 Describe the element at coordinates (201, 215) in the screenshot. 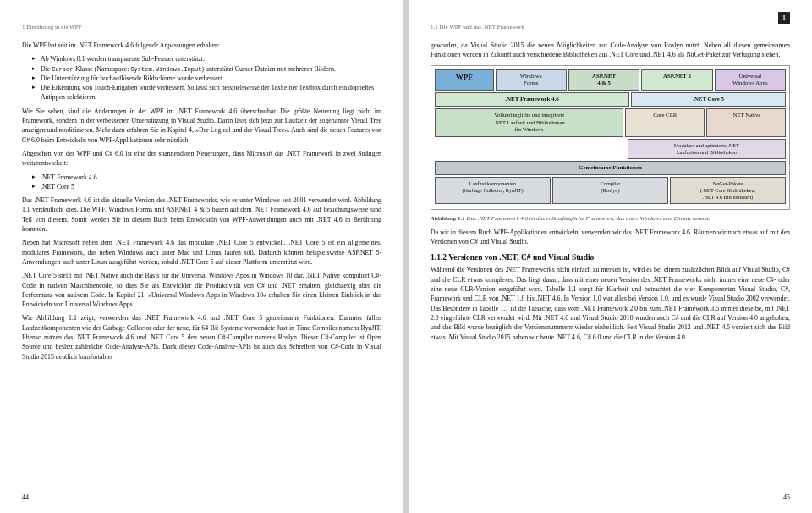

I see `para-3: Das .NET Framework 4.6 ist die aktuelle …` at that location.